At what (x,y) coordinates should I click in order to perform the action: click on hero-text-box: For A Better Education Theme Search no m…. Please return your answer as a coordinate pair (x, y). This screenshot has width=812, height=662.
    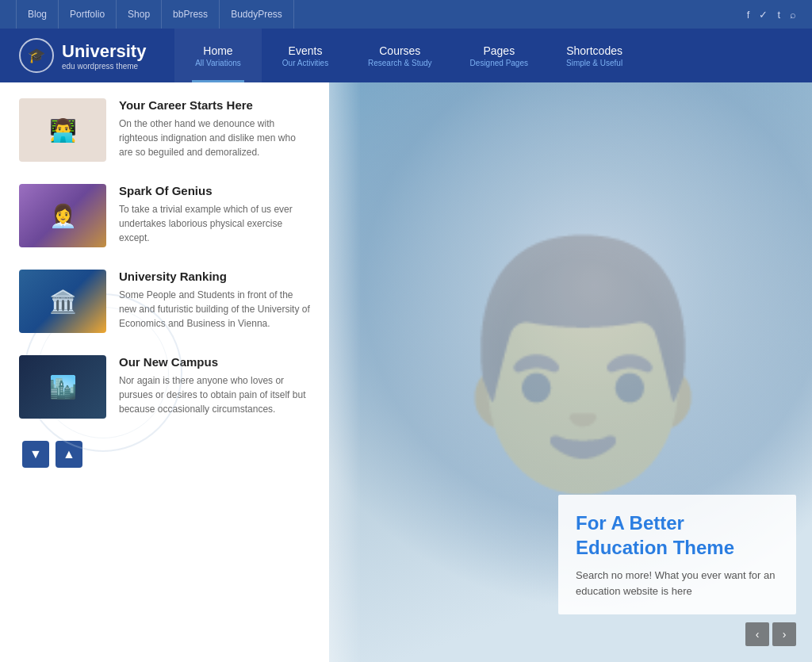
    Looking at the image, I should click on (677, 555).